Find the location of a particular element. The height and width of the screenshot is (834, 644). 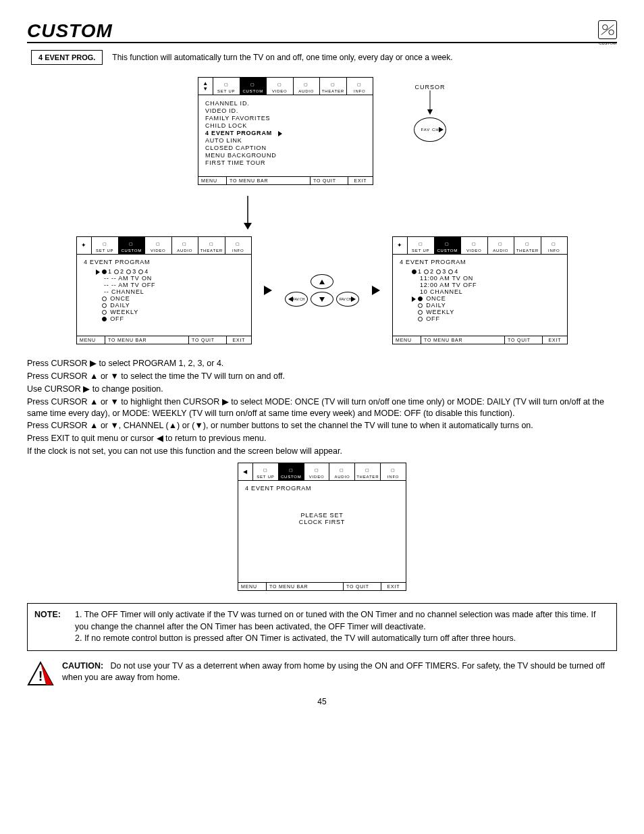

program-field: -- CHANNEL is located at coordinates (164, 292).